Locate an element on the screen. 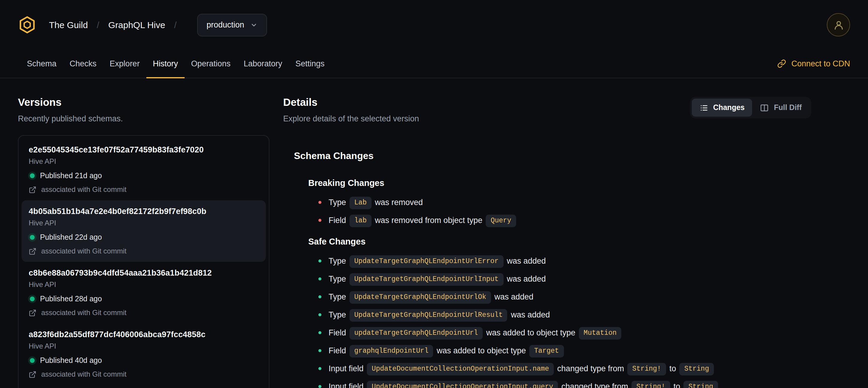  org-name: The Guild is located at coordinates (68, 25).